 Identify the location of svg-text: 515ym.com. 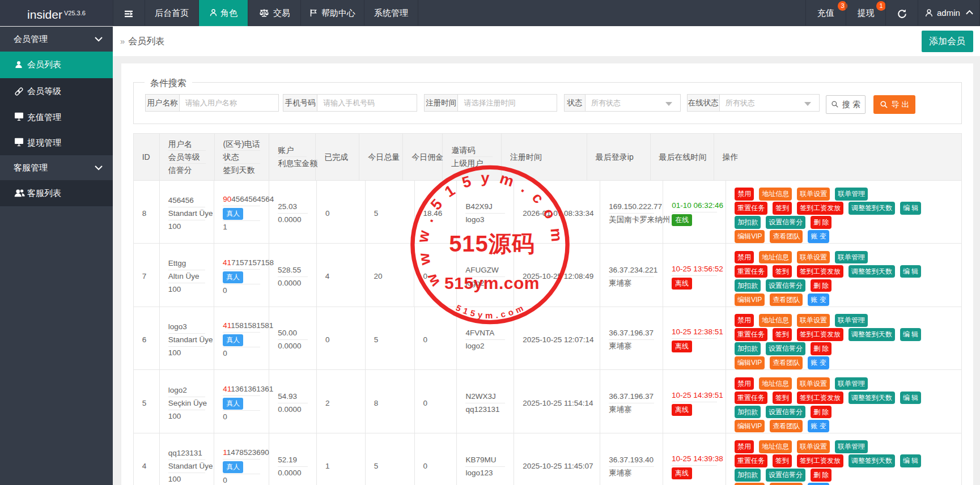
(492, 283).